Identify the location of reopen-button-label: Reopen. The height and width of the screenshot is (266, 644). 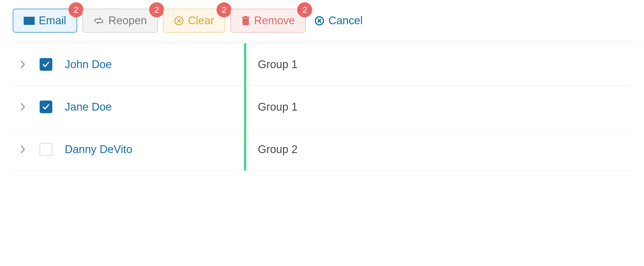
(128, 21).